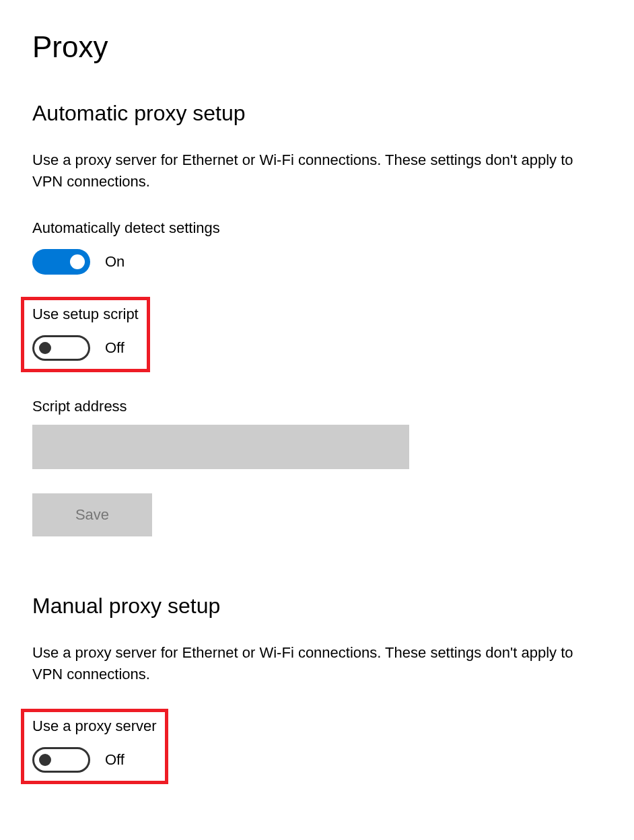 The height and width of the screenshot is (840, 634). Describe the element at coordinates (61, 348) in the screenshot. I see `use-script-toggle` at that location.